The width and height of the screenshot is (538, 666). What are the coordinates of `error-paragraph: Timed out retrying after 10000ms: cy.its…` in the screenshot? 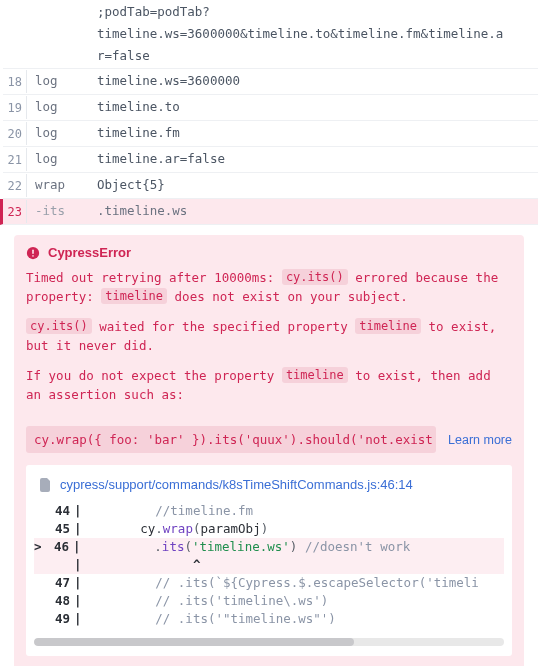 It's located at (269, 288).